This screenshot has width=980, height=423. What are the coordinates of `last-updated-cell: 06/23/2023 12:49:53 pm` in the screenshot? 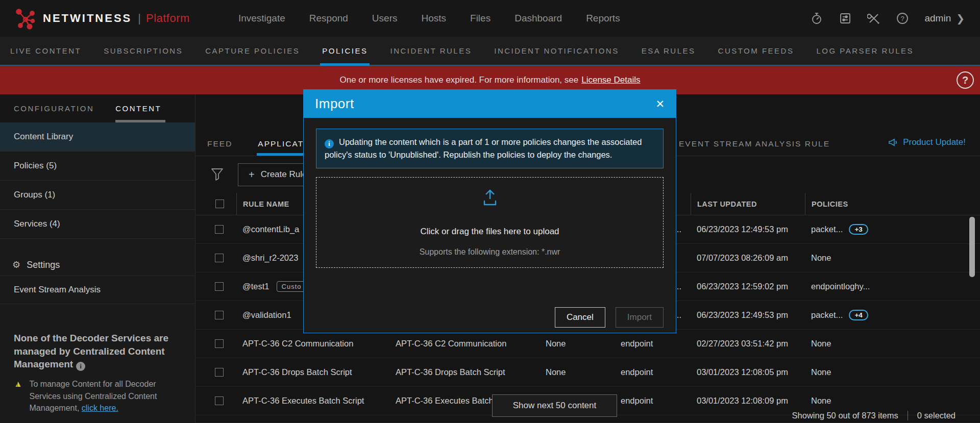 It's located at (748, 230).